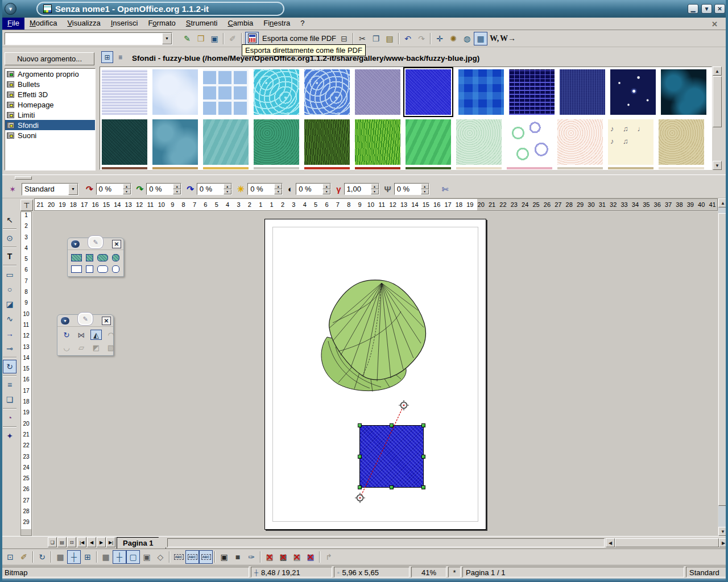 The image size is (728, 582). I want to click on gallery-topic-argomento-proprio: Argomento proprio, so click(50, 74).